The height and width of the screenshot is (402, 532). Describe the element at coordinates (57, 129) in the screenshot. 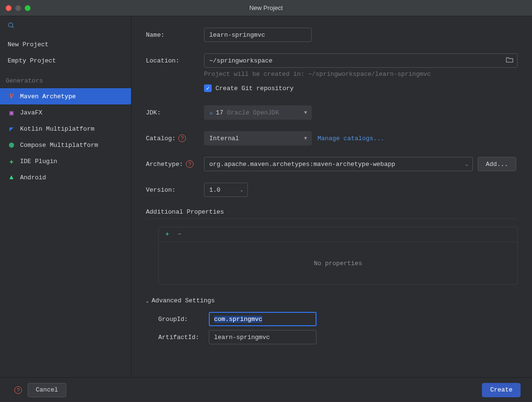

I see `sidebar-item-label: Kotlin Multiplatform` at that location.